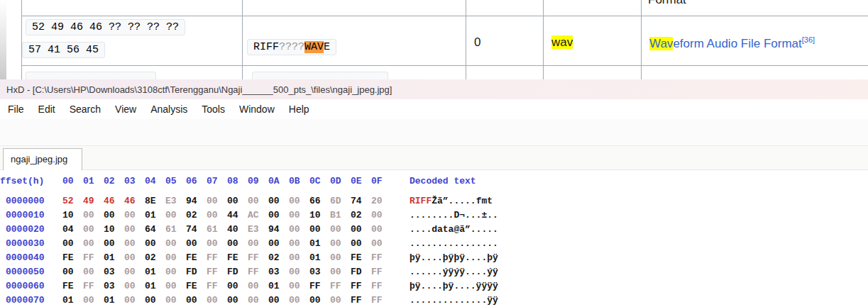  I want to click on hex-row-0000010: 0000010100000000100020044AC000010B10200.…, so click(249, 216).